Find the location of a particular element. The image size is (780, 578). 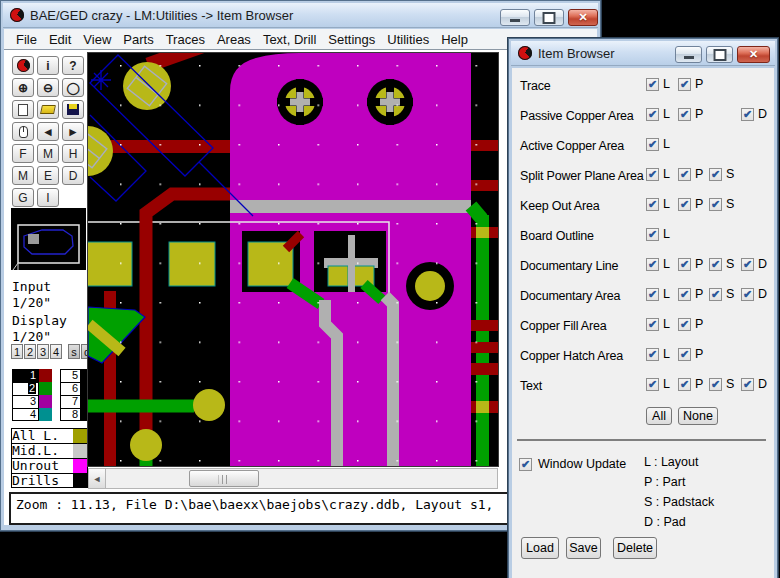

checkbox-passive-copper-area-p: ✔ is located at coordinates (684, 114).